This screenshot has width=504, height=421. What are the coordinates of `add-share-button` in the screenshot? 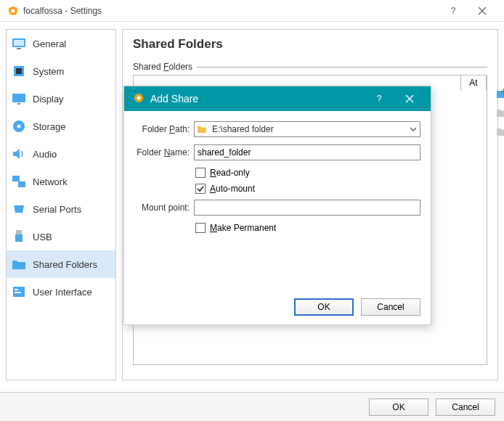 It's located at (500, 94).